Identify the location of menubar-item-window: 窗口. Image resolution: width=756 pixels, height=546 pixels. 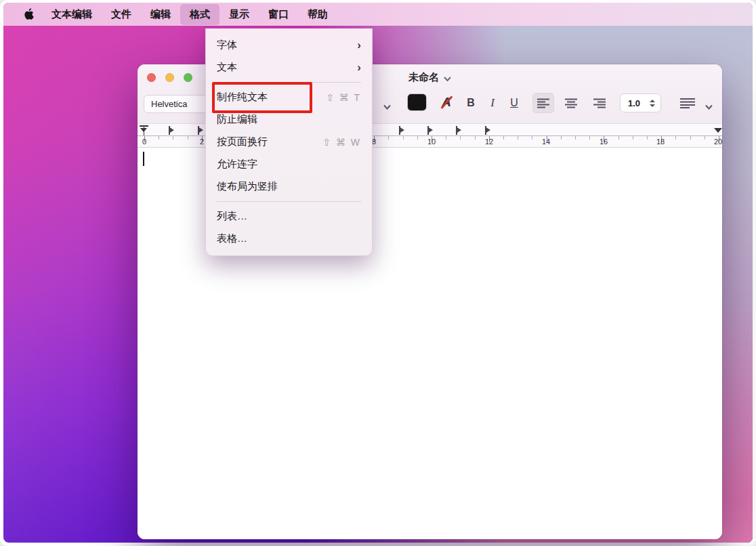
(278, 15).